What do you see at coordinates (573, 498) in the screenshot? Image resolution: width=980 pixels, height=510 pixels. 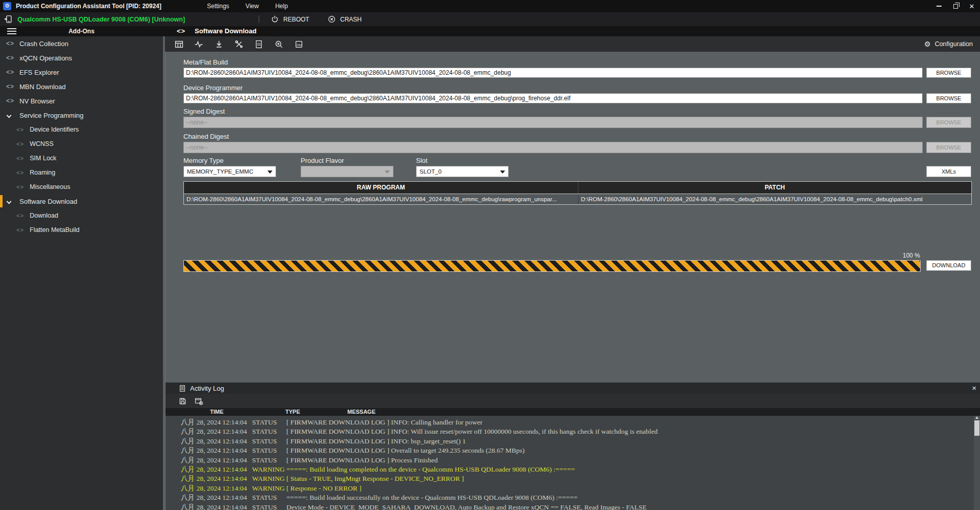 I see `log-row: 八月 28, 2024 12:14:04STATUS=====: Build l…` at bounding box center [573, 498].